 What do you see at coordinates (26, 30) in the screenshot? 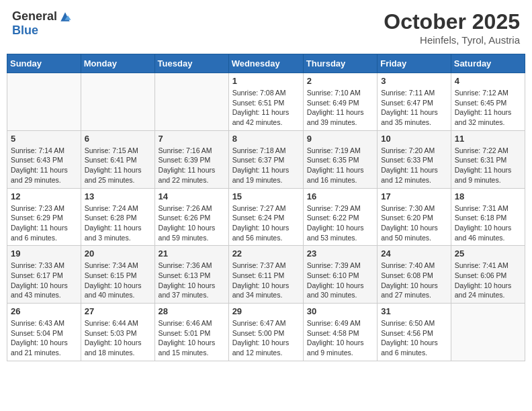
I see `logo-blue-text: Blue` at bounding box center [26, 30].